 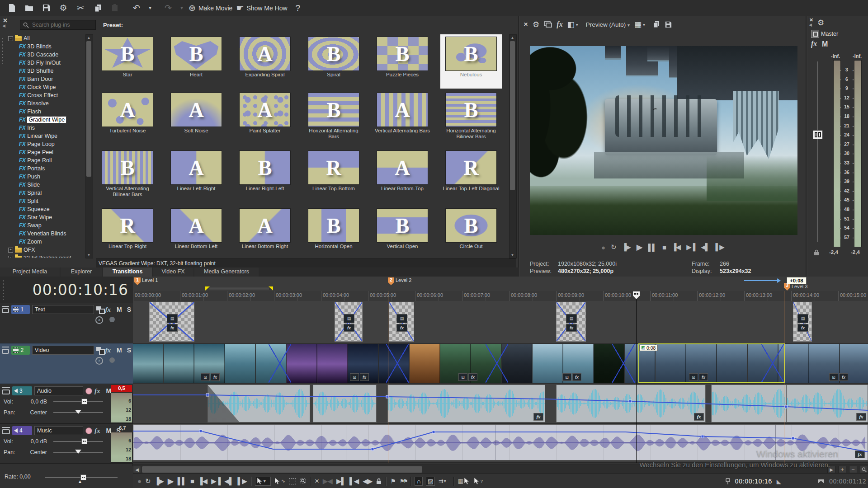 I want to click on insert-marker-button: ⚑, so click(x=393, y=481).